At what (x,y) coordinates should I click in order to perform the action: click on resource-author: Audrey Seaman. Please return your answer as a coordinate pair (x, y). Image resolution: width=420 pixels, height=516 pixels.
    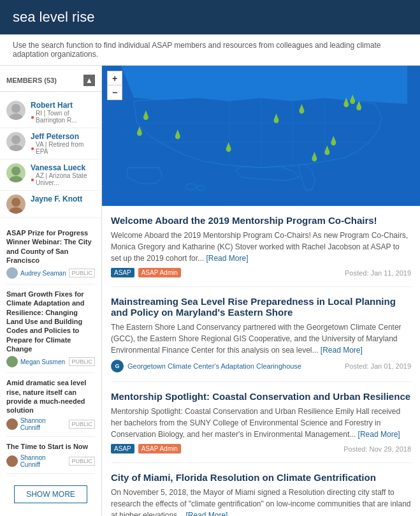
    Looking at the image, I should click on (43, 273).